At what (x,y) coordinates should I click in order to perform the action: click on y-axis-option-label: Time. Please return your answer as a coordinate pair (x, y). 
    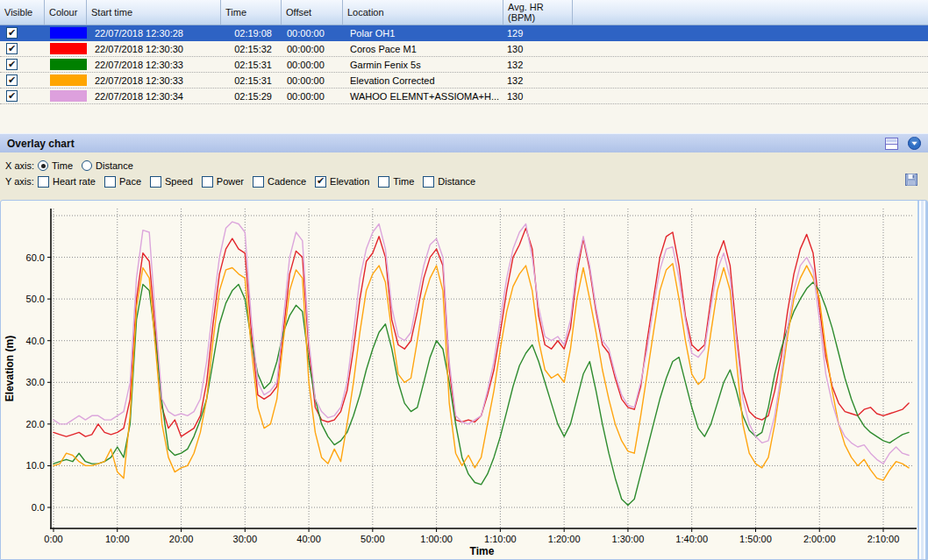
    Looking at the image, I should click on (403, 181).